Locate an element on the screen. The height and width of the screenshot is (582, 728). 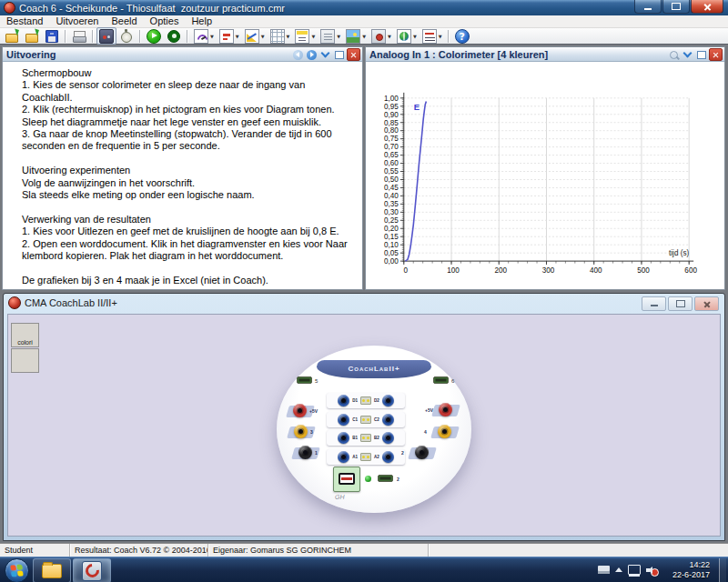
close-button is located at coordinates (707, 7).